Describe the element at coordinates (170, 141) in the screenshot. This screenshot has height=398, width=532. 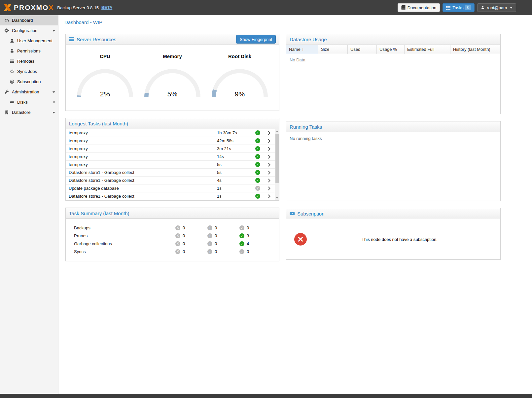
I see `task-row: termproxy 42m 58s` at that location.